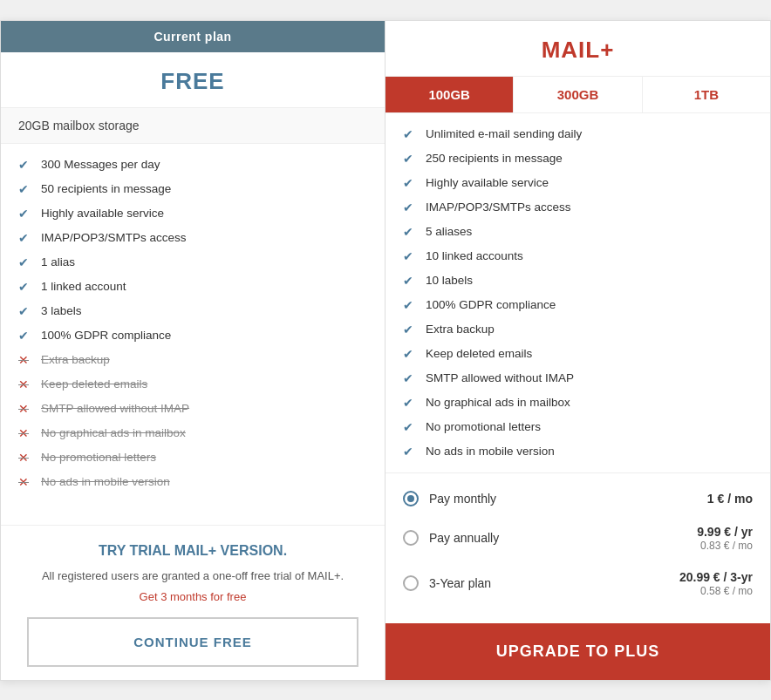 The height and width of the screenshot is (700, 771). I want to click on trial-description: All registered users are granted a one-o…, so click(193, 576).